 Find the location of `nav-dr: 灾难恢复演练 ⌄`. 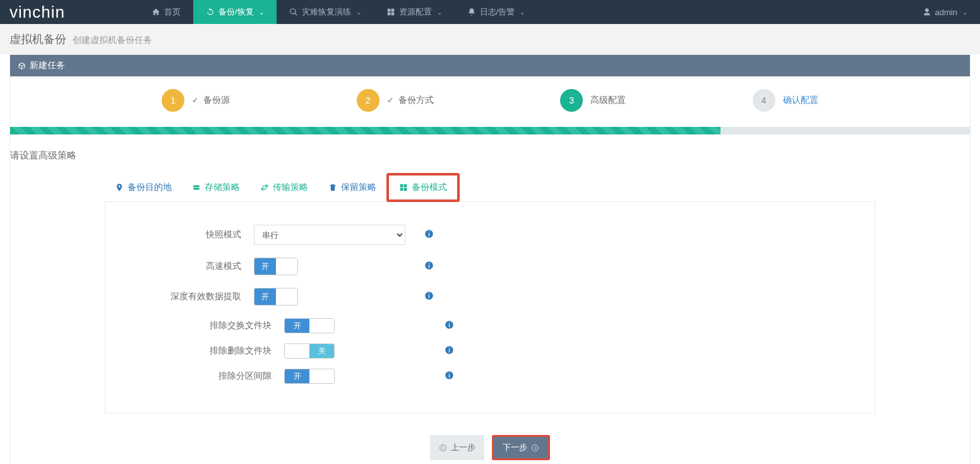

nav-dr: 灾难恢复演练 ⌄ is located at coordinates (325, 12).